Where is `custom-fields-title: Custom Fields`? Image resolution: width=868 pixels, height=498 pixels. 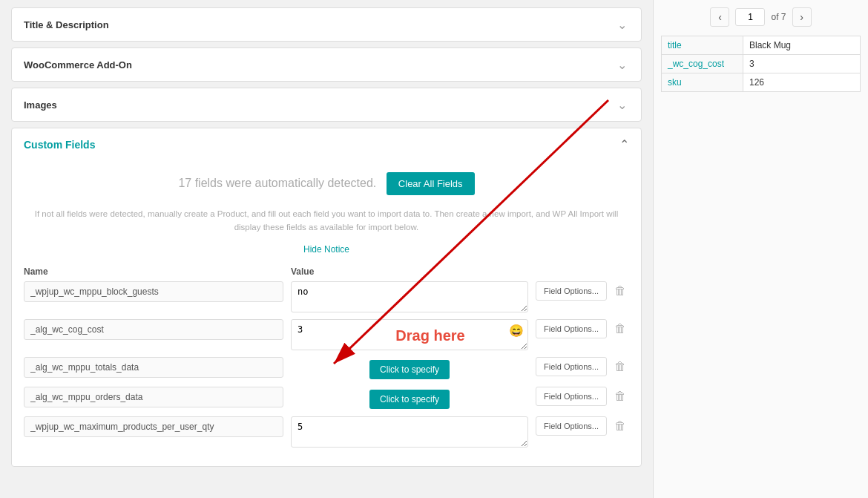 custom-fields-title: Custom Fields is located at coordinates (59, 145).